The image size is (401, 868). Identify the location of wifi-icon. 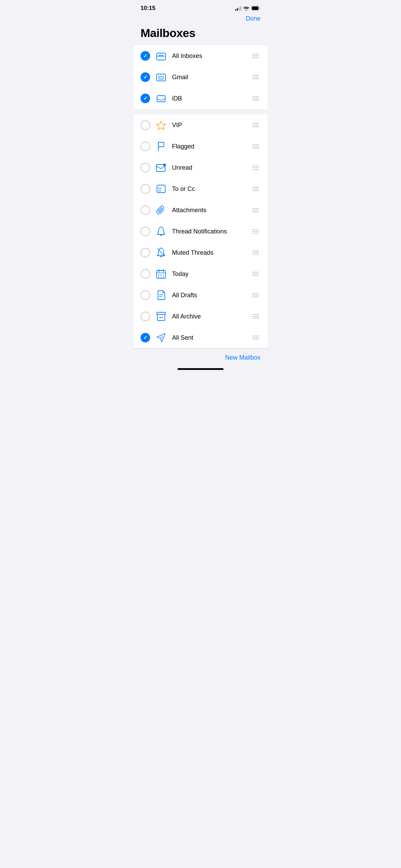
(246, 8).